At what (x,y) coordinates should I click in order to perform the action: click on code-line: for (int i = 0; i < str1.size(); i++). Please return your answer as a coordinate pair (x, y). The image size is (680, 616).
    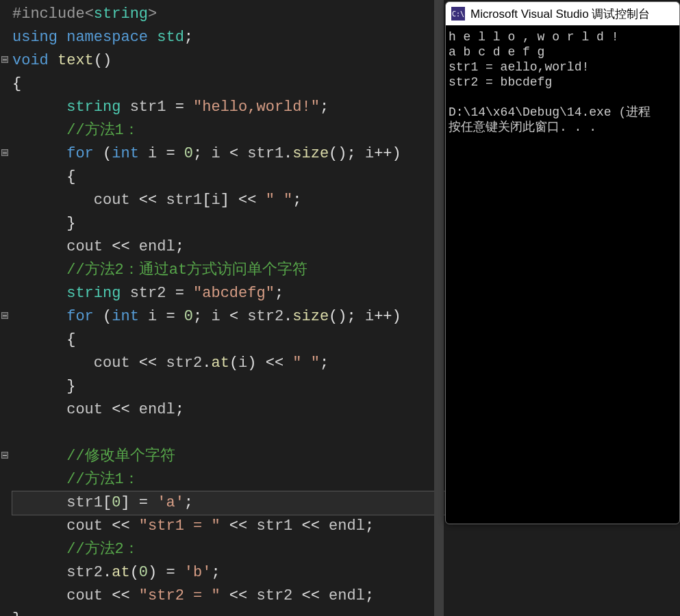
    Looking at the image, I should click on (229, 154).